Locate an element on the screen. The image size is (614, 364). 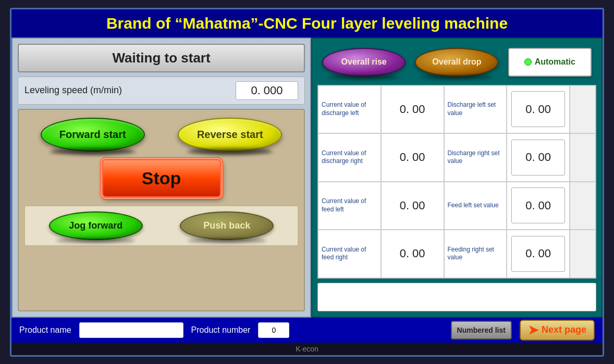
feed-right-set-input is located at coordinates (538, 254).